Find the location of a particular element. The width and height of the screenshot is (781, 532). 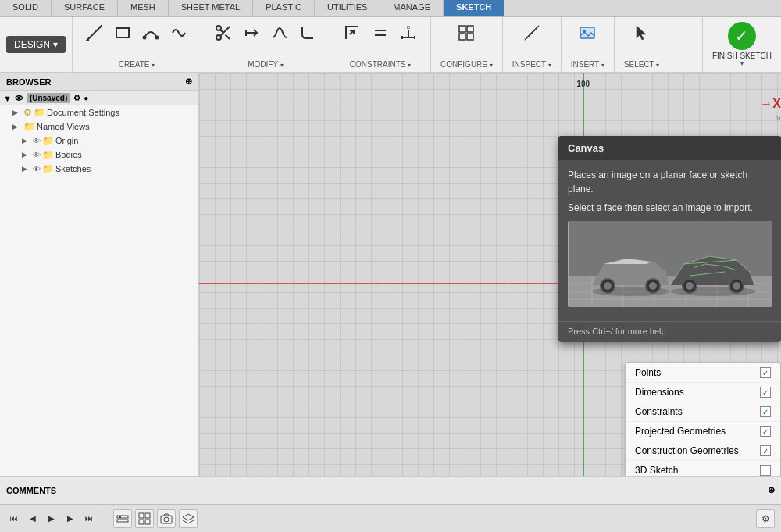

extend-icon is located at coordinates (251, 33).